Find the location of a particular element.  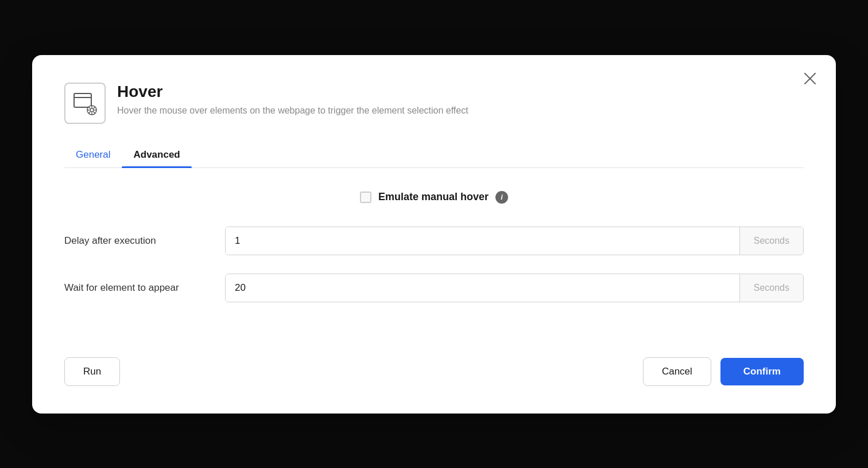

tabs: General Advanced is located at coordinates (434, 155).